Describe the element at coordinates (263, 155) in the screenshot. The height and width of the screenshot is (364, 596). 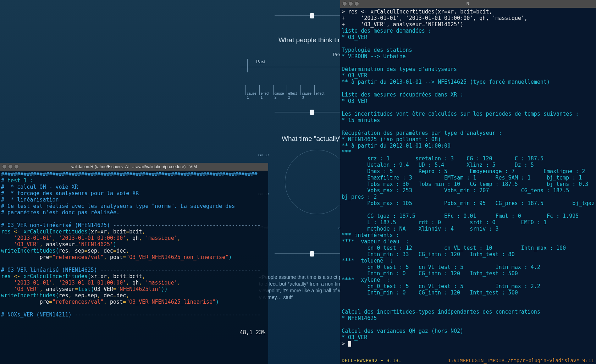
I see `wallpaper-side-label: cause` at that location.